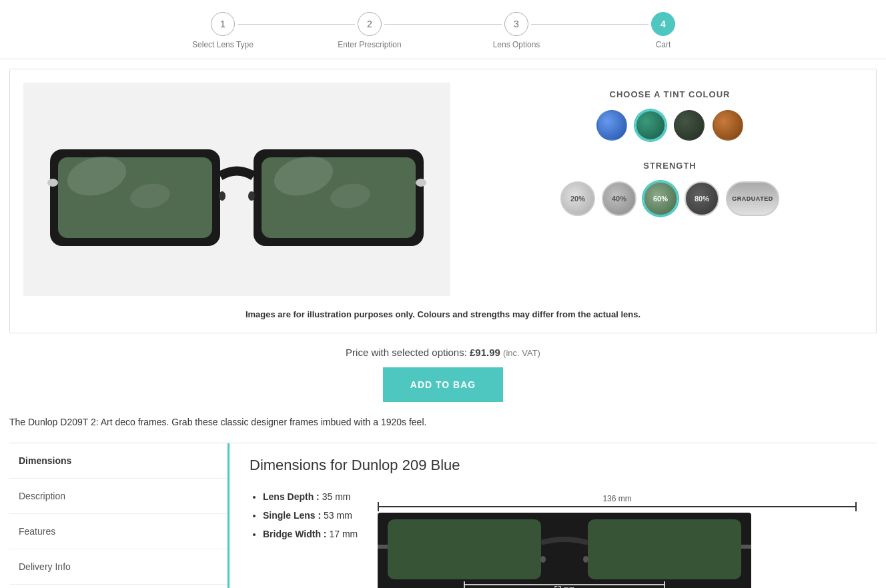 Image resolution: width=886 pixels, height=588 pixels. I want to click on strength-60-label: 60%, so click(660, 199).